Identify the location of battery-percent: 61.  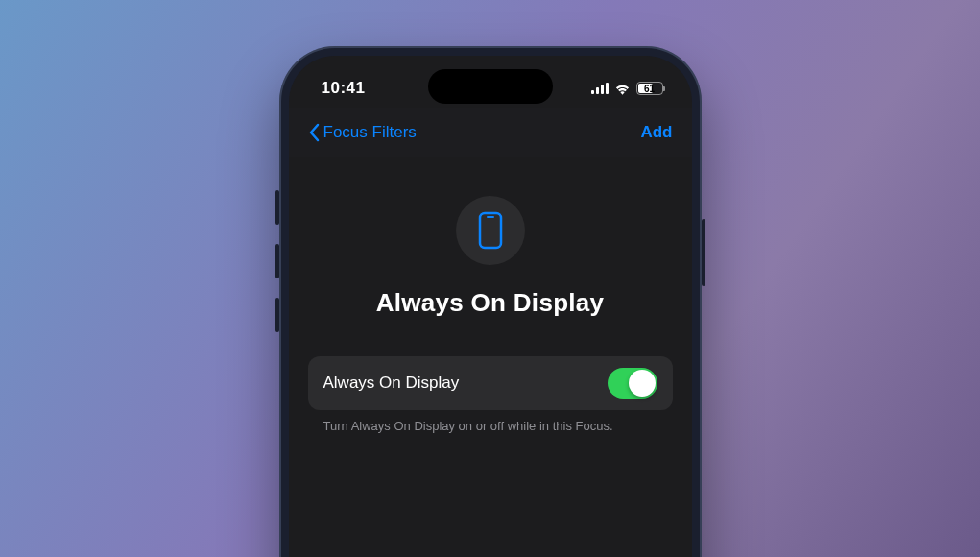
(649, 88).